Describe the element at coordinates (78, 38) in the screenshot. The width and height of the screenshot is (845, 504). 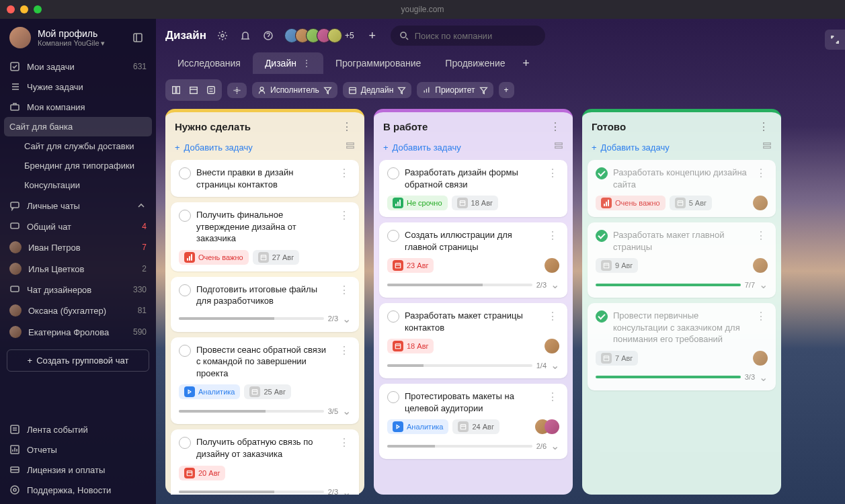
I see `profile-section: Мой профиль Компания YouGile▾` at that location.